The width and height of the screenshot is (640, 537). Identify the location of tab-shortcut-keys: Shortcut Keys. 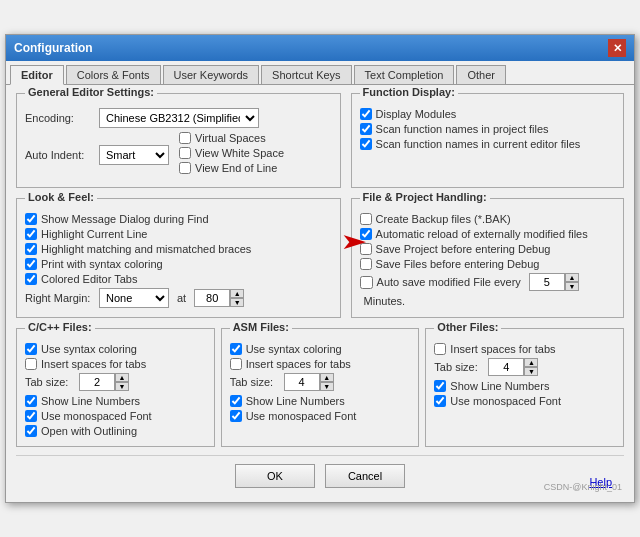
(306, 74).